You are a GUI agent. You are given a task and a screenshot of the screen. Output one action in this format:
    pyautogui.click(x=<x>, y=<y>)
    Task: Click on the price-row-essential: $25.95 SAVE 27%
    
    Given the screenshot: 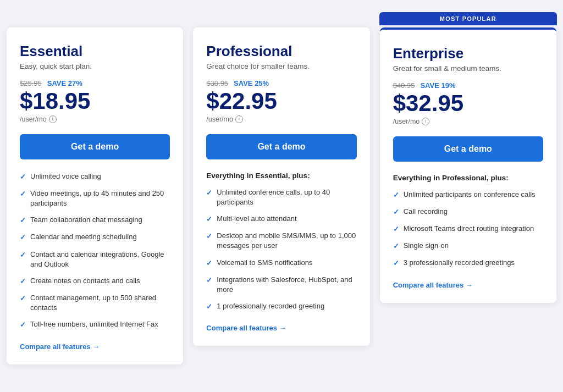 What is the action you would take?
    pyautogui.click(x=95, y=84)
    